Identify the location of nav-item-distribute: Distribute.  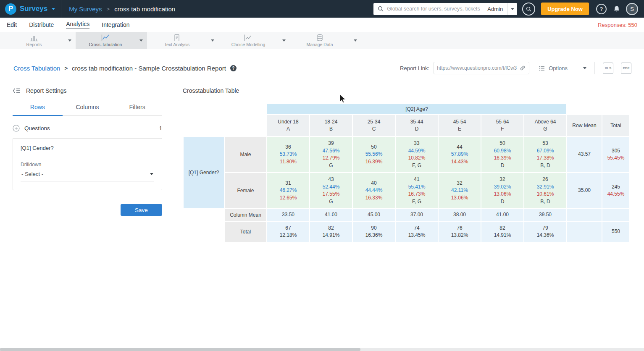
(41, 25).